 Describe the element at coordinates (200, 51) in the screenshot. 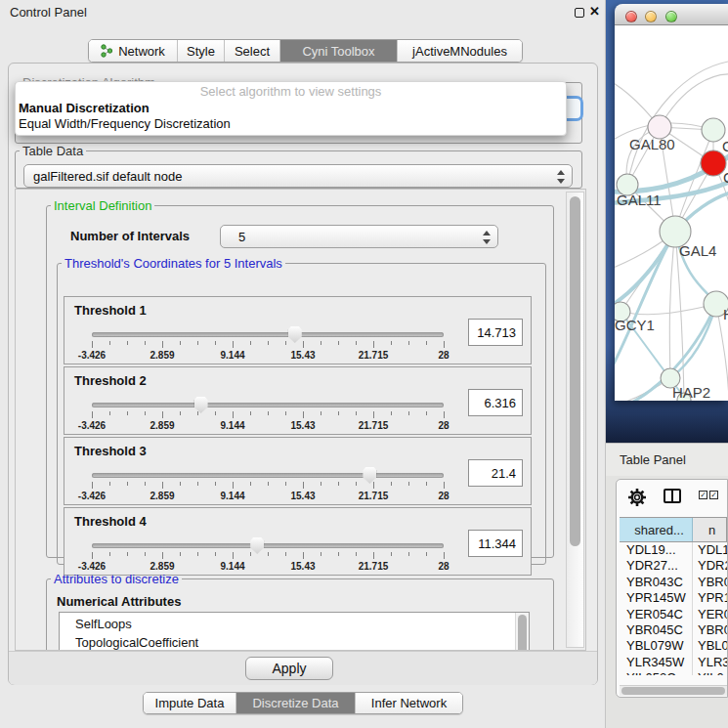

I see `tab-style: Style` at that location.